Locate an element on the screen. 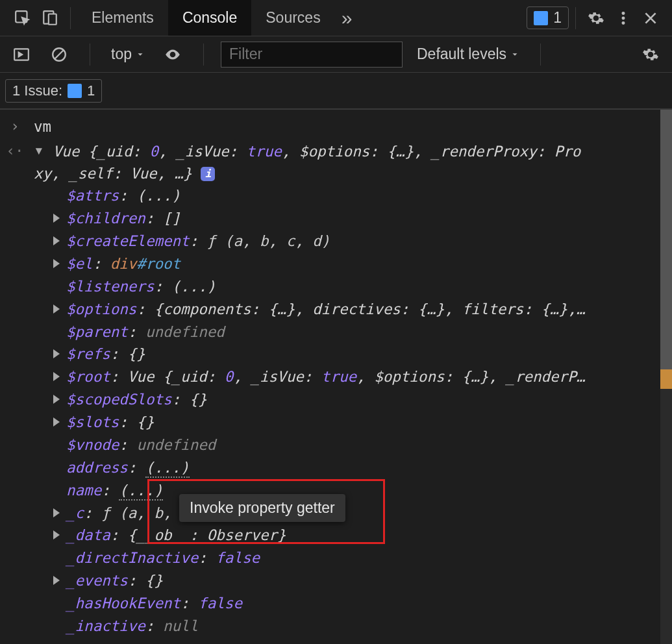 Image resolution: width=672 pixels, height=644 pixels. tab-console: Console is located at coordinates (210, 18).